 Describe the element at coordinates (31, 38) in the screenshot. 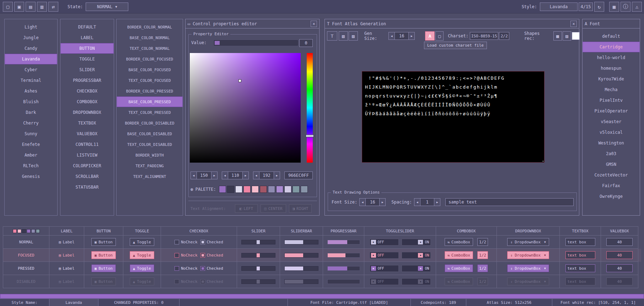

I see `style-list-item: Jungle` at that location.